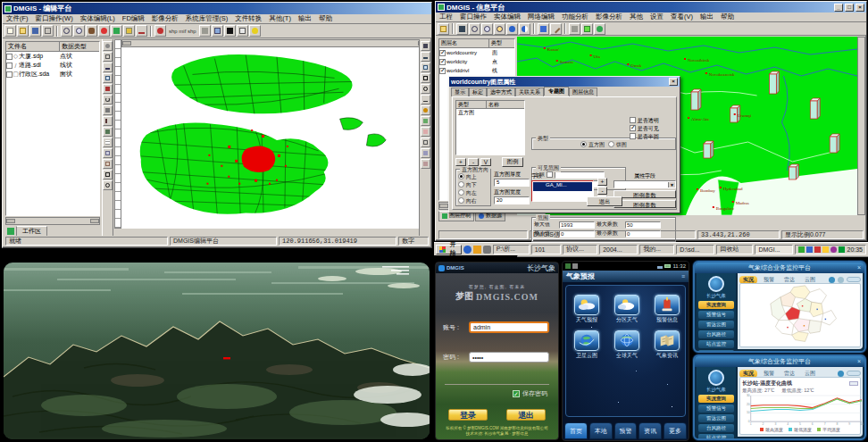 This screenshot has height=442, width=868. Describe the element at coordinates (575, 29) in the screenshot. I see `printer-icon` at that location.